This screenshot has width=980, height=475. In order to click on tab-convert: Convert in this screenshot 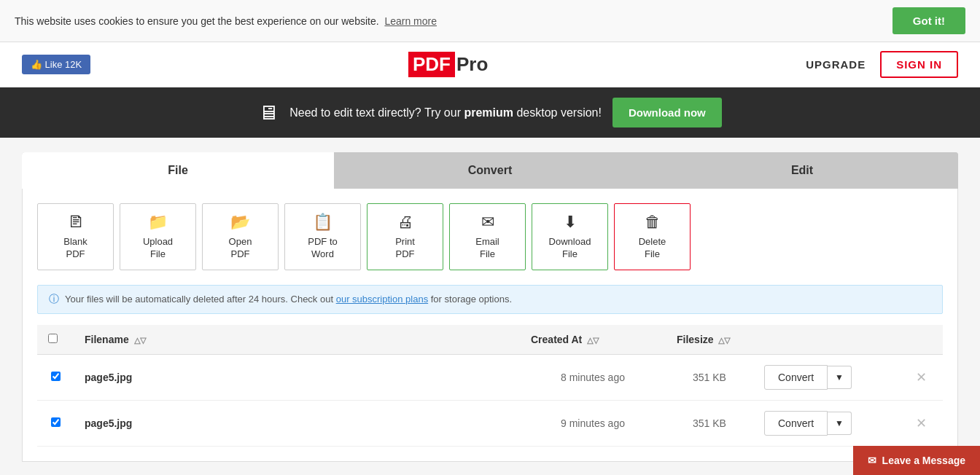, I will do `click(490, 170)`.